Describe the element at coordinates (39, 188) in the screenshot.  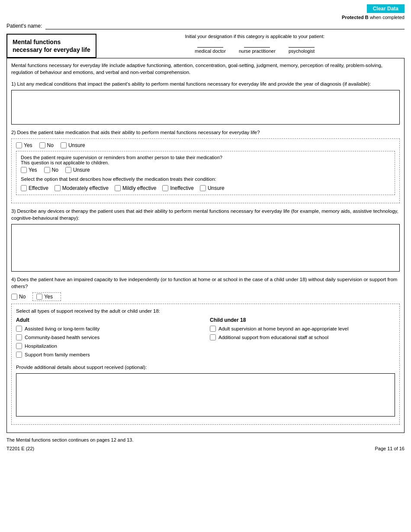
I see `eff-effective-label: Effective` at that location.